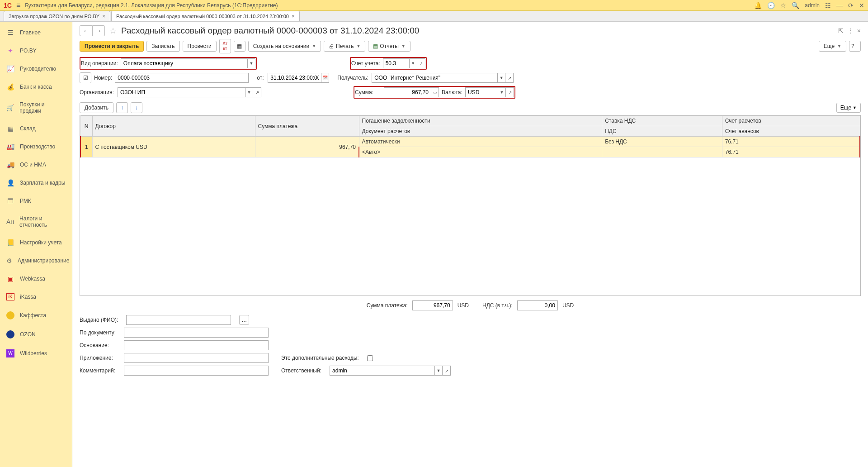  What do you see at coordinates (36, 69) in the screenshot?
I see `sidebar-item-manager: 📈Руководителю` at bounding box center [36, 69].